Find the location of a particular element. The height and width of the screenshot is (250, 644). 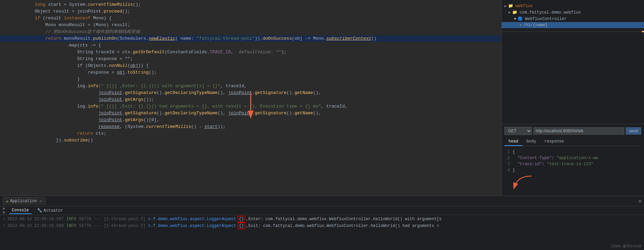

code-line: joinPoint.getArgs()); is located at coordinates (251, 100).